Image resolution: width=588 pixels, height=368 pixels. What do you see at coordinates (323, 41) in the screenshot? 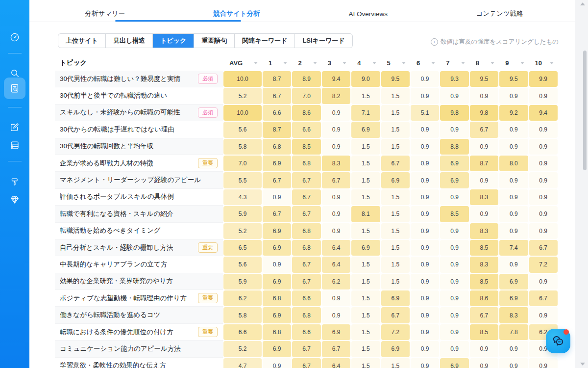
I see `subtab-5: LSIキーワード` at bounding box center [323, 41].